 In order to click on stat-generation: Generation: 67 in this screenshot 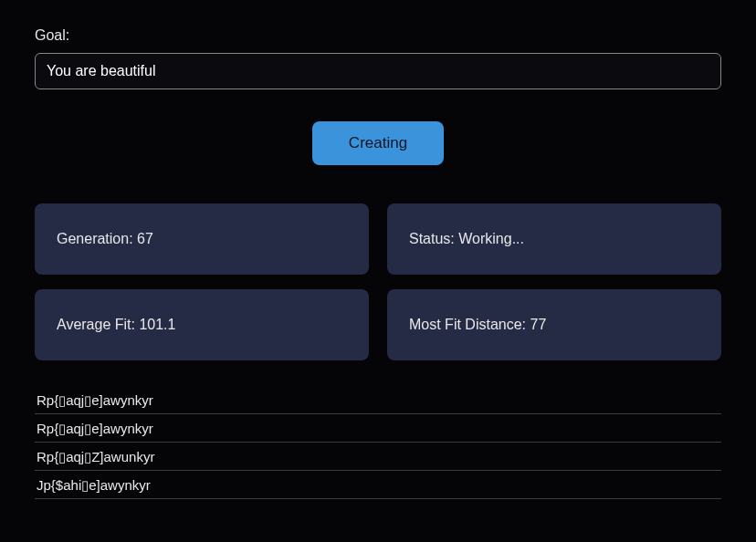, I will do `click(202, 239)`.